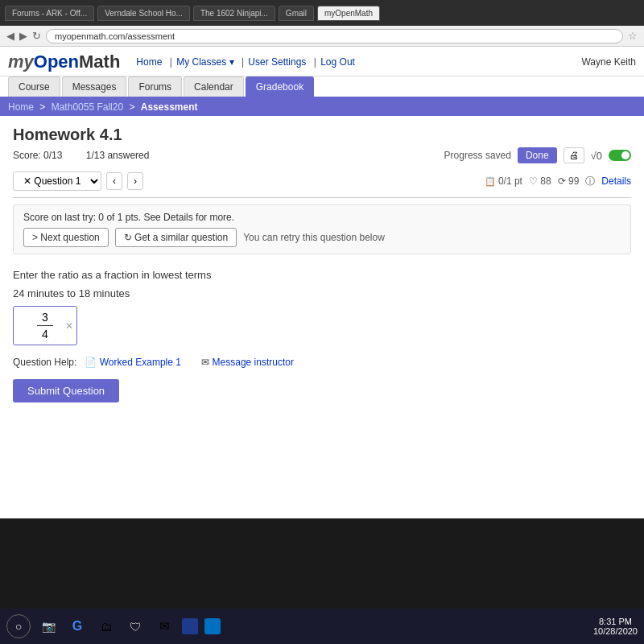 Image resolution: width=644 pixels, height=644 pixels. Describe the element at coordinates (540, 181) in the screenshot. I see `heart-icon: ♡ 88` at that location.